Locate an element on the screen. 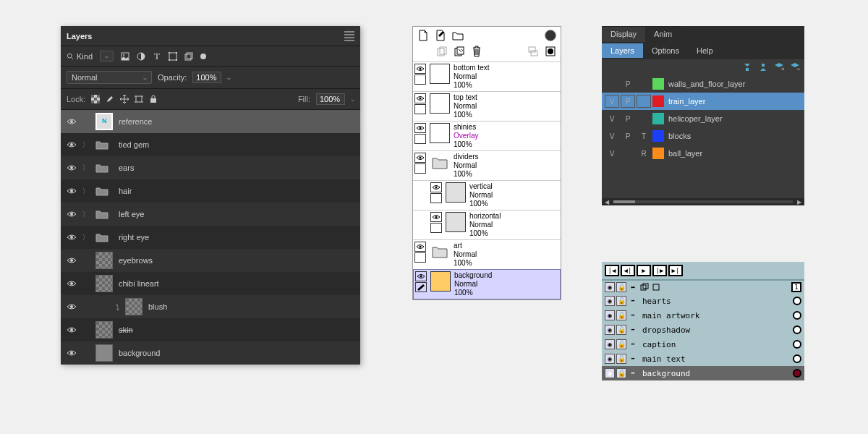  next-frame-button: |▶ is located at coordinates (660, 271).